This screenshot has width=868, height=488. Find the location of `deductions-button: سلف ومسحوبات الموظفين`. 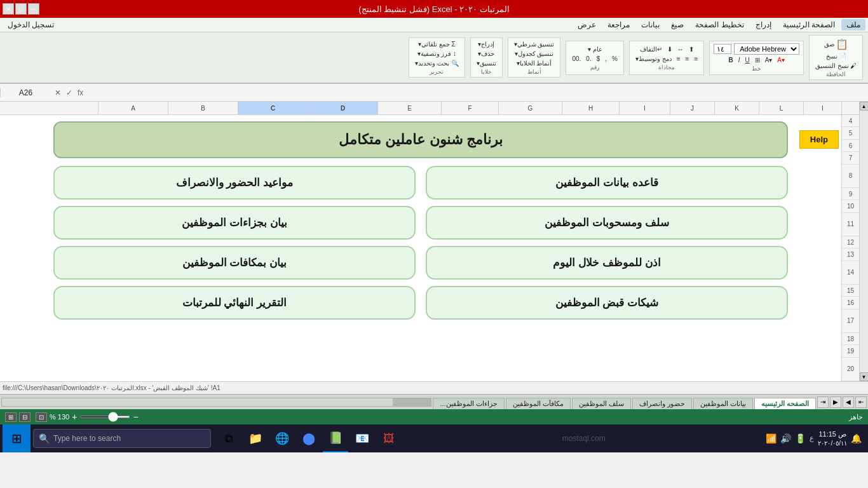

deductions-button: سلف ومسحوبات الموظفين is located at coordinates (607, 222).